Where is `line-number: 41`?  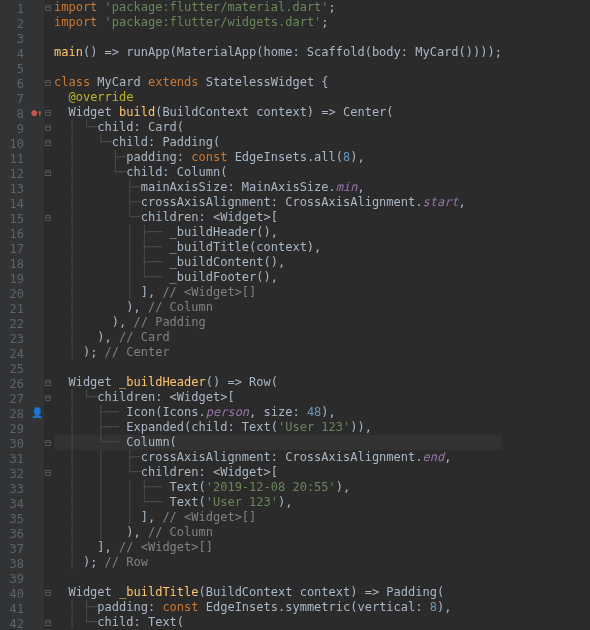
line-number: 41 is located at coordinates (14, 610).